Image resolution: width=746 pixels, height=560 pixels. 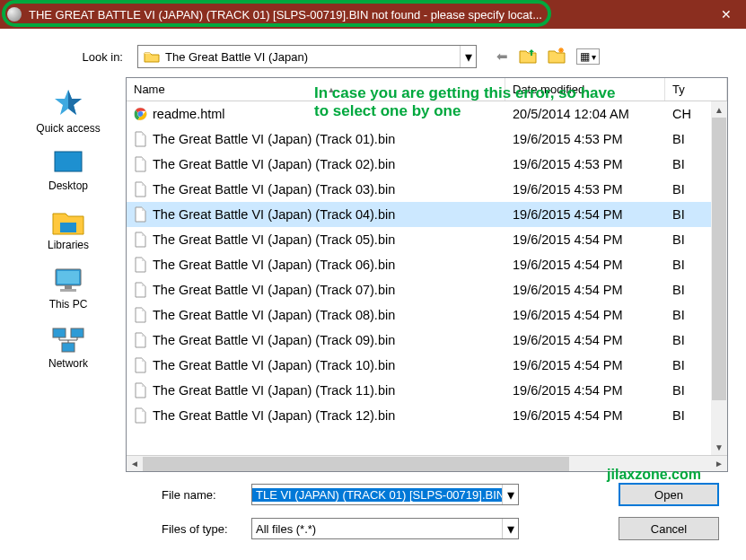 I want to click on scroll-down-icon: ▼, so click(x=719, y=447).